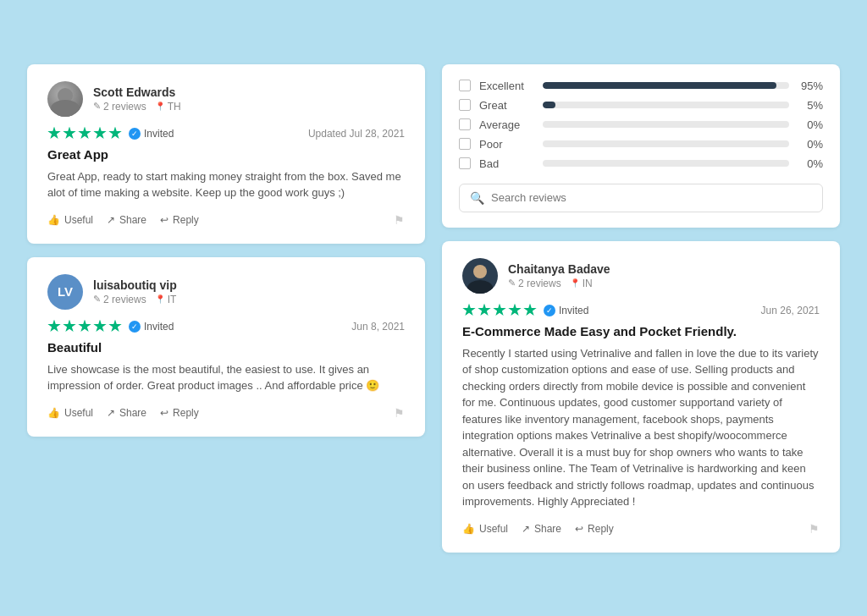 The image size is (867, 616). I want to click on reply-icon-chaitanya: ↩, so click(579, 529).